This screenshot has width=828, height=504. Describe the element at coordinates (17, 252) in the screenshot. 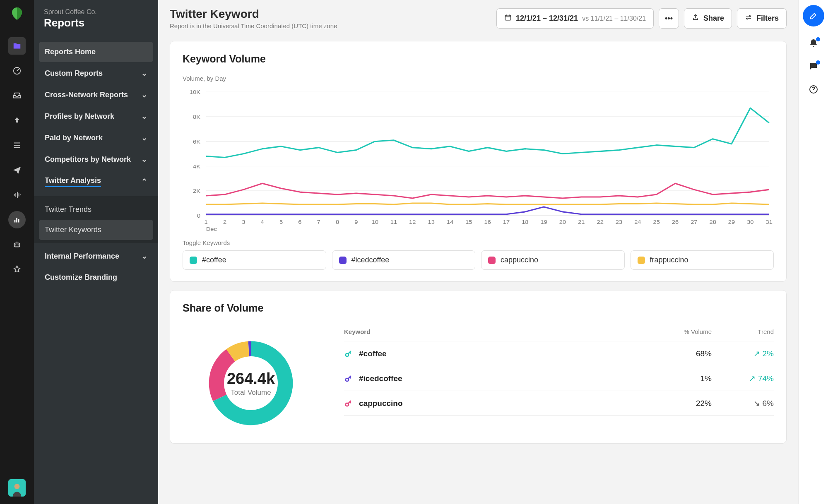

I see `app-rail` at that location.